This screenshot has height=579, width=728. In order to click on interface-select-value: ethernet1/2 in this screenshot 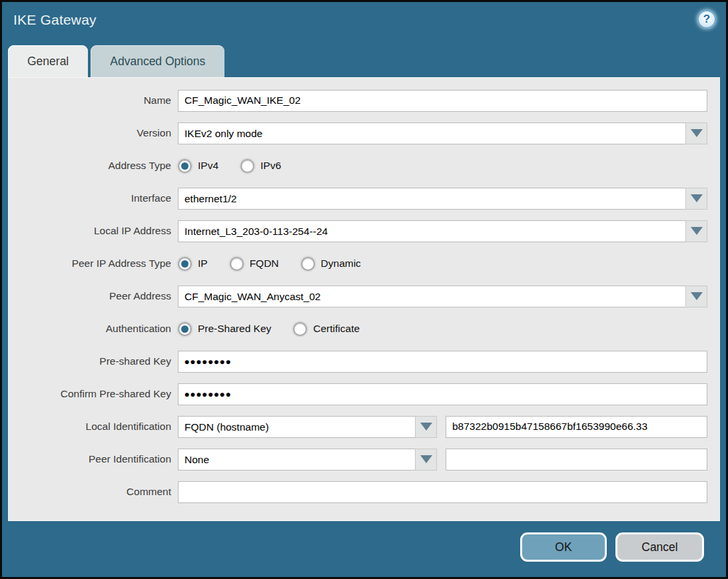, I will do `click(432, 198)`.